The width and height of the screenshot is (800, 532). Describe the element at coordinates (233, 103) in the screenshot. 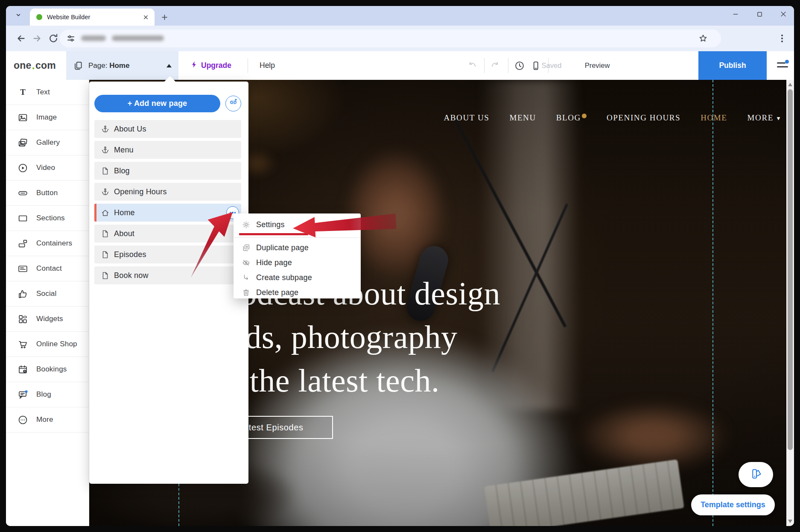

I see `link-plus-icon` at that location.